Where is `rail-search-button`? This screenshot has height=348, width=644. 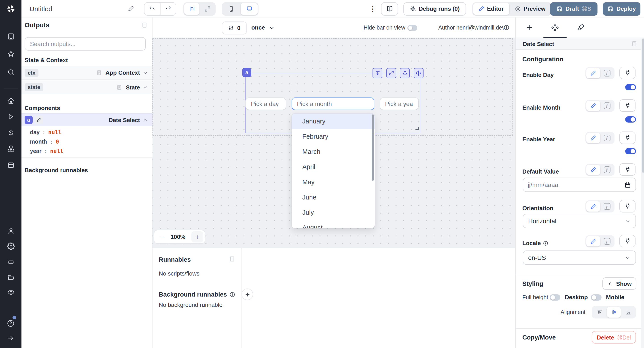 rail-search-button is located at coordinates (11, 72).